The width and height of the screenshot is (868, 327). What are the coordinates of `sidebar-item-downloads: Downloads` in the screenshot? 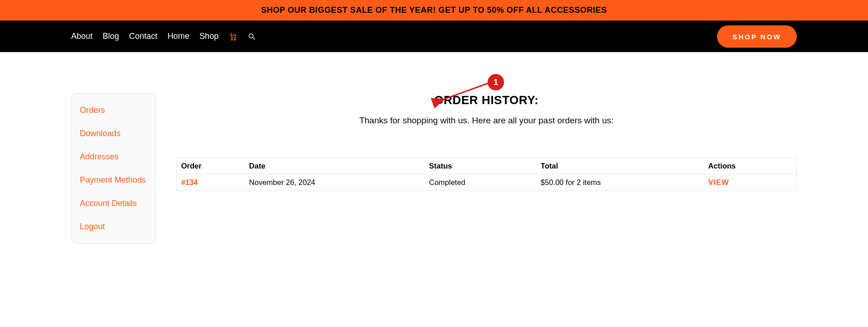 It's located at (114, 133).